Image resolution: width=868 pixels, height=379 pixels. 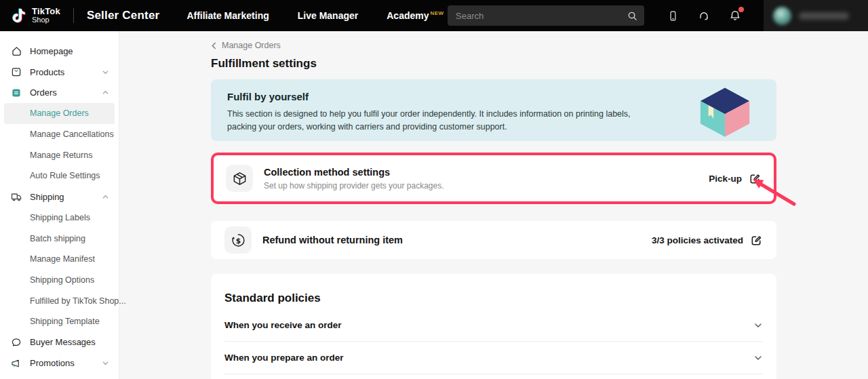 I want to click on sidebar-item-manage-returns: Manage Returns, so click(x=60, y=155).